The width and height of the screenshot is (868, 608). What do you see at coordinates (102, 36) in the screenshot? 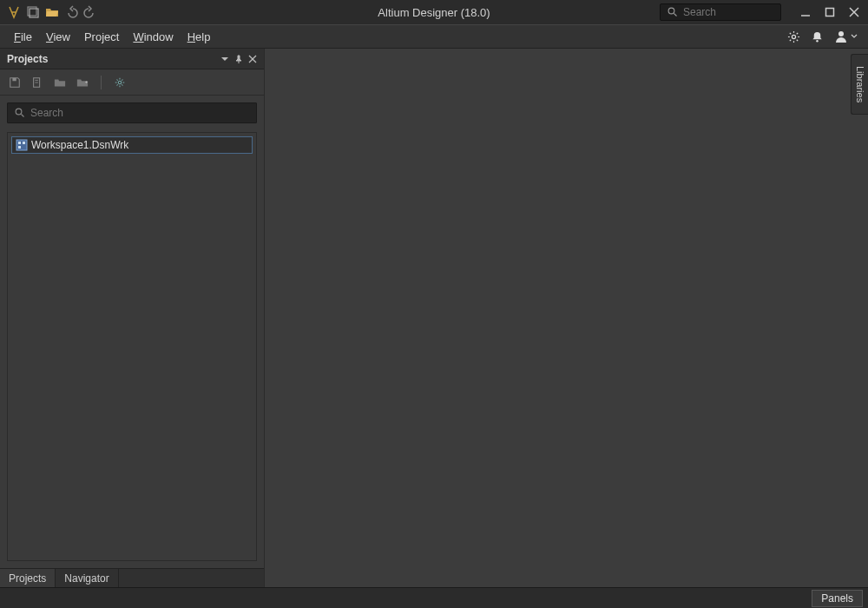
I see `menu-project: Project` at bounding box center [102, 36].